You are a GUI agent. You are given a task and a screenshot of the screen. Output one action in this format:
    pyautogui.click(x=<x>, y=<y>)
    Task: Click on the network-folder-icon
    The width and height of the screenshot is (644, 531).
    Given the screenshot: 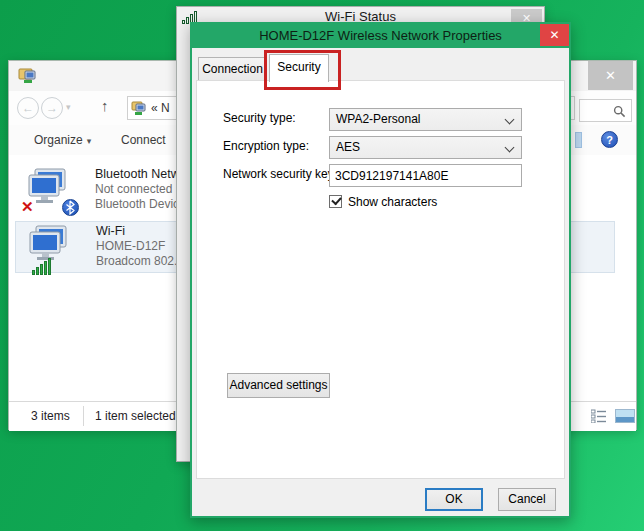 What is the action you would take?
    pyautogui.click(x=28, y=78)
    